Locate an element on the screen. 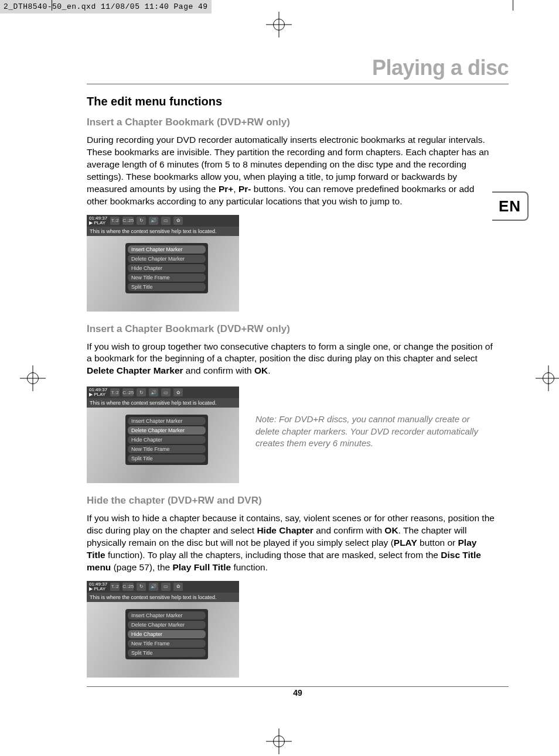 The image size is (559, 756). bold-pr-plus: Pr+ is located at coordinates (226, 189).